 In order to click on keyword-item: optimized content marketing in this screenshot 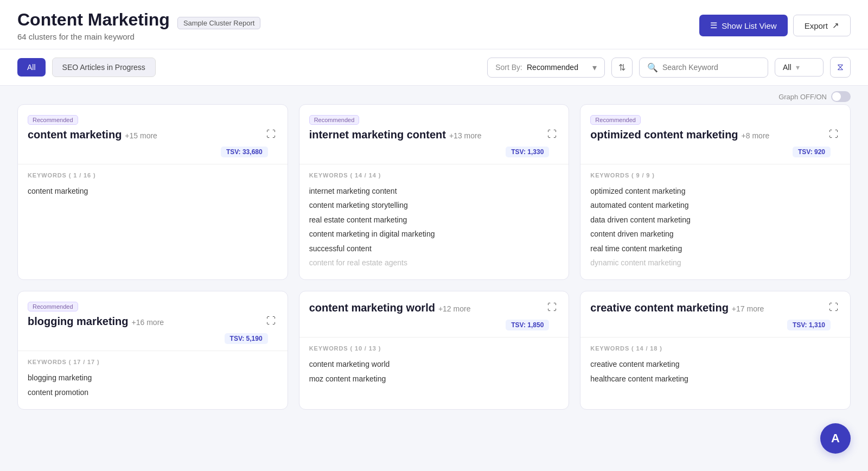, I will do `click(715, 191)`.